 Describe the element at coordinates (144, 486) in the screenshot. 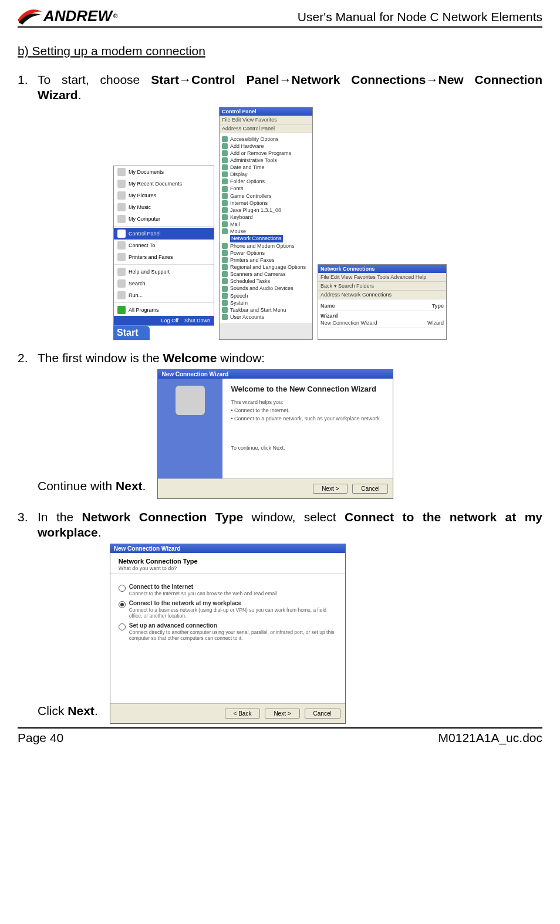

I see `step-2-cont-post: .` at that location.